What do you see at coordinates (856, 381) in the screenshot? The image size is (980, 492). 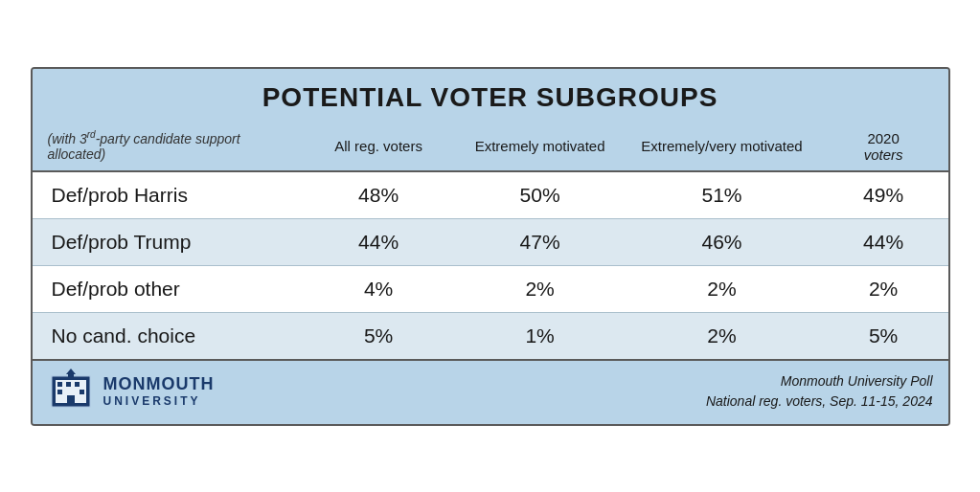 I see `citation-line1: Monmouth University Poll` at bounding box center [856, 381].